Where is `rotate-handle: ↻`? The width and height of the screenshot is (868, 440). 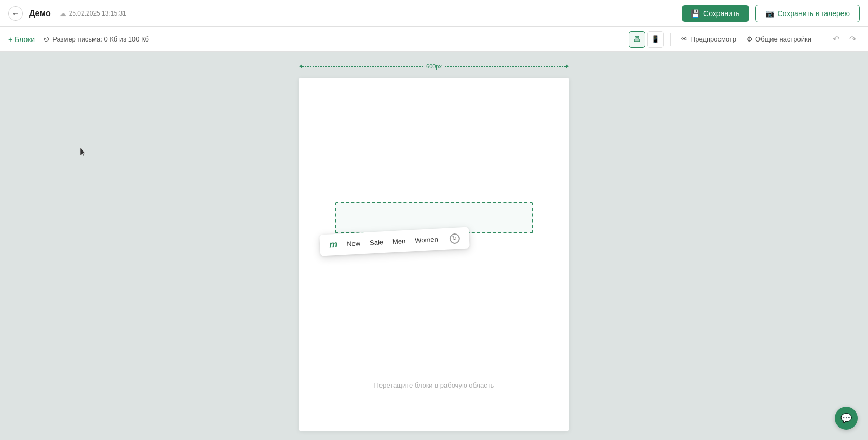 rotate-handle: ↻ is located at coordinates (455, 239).